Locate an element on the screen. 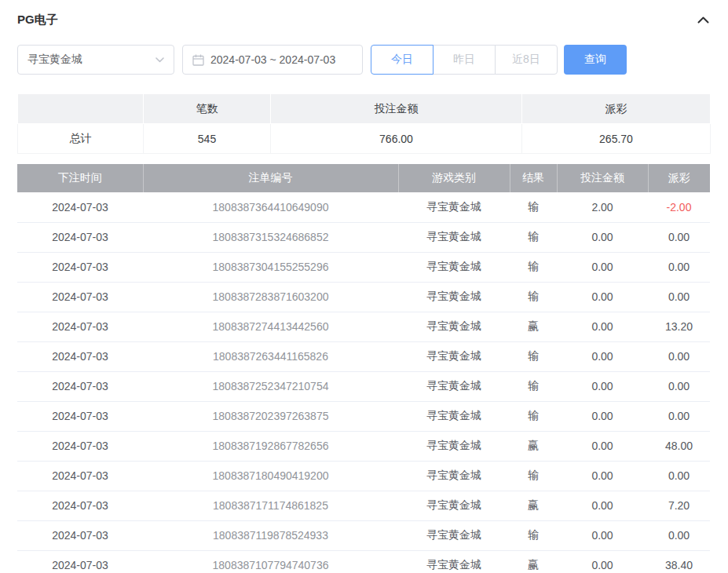  summary-total-row: 总计 545 766.00 265.70 is located at coordinates (364, 139).